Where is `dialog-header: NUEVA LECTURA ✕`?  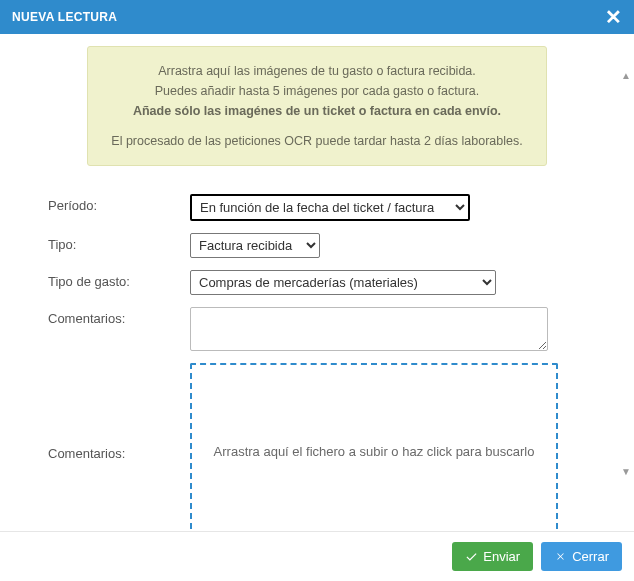
dialog-header: NUEVA LECTURA ✕ is located at coordinates (317, 17).